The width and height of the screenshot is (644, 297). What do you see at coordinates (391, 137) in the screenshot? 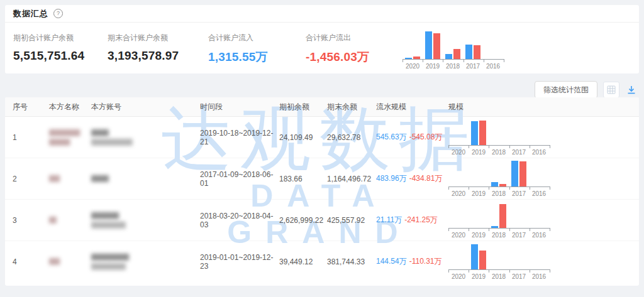
I see `inflow-value: 545.63万` at bounding box center [391, 137].